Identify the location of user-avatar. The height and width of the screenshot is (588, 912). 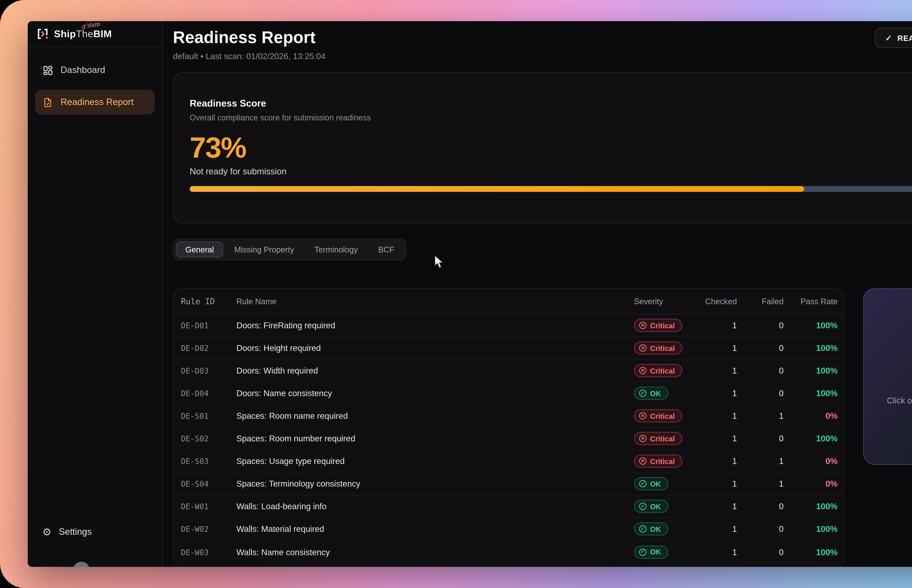
(81, 564).